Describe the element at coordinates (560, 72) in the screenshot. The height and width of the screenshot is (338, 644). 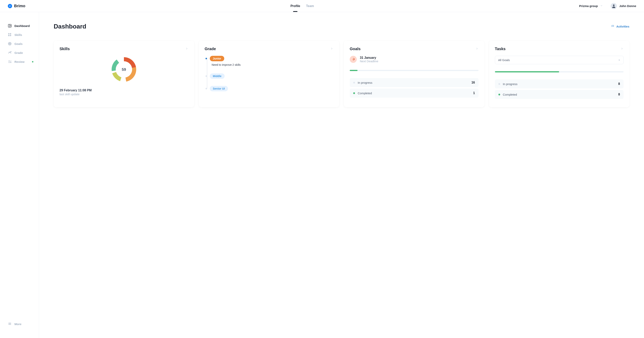
I see `tasks-progress-bar` at that location.